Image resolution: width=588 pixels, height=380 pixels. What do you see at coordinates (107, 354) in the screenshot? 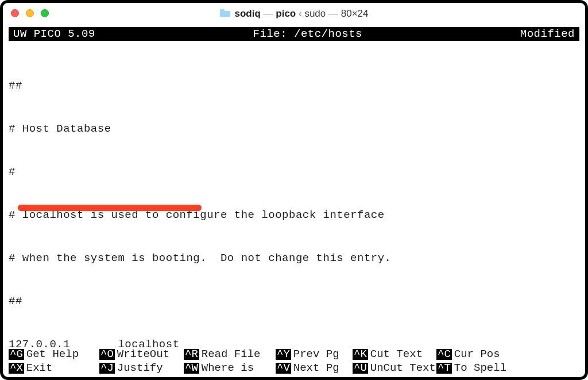
I see `key-code: ^O` at bounding box center [107, 354].